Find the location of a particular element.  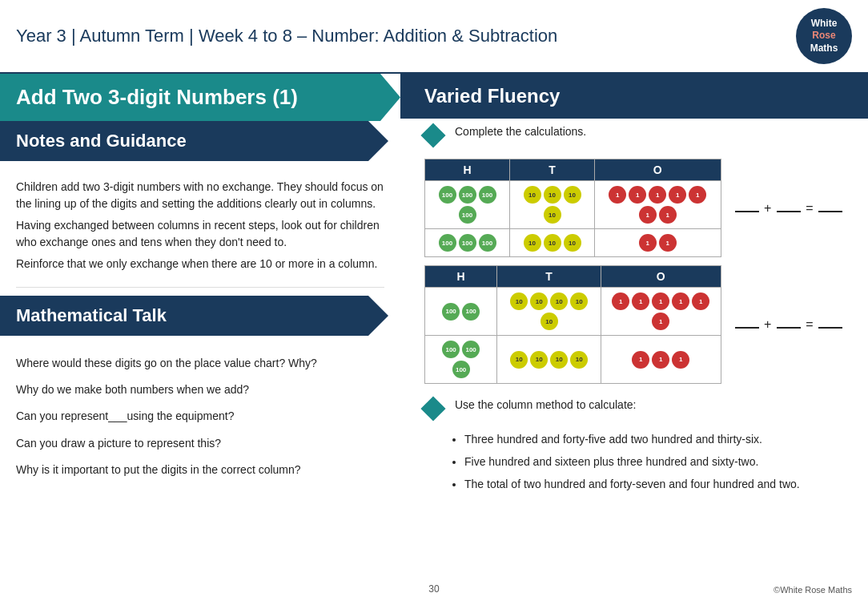

col-t-2: T is located at coordinates (549, 277).